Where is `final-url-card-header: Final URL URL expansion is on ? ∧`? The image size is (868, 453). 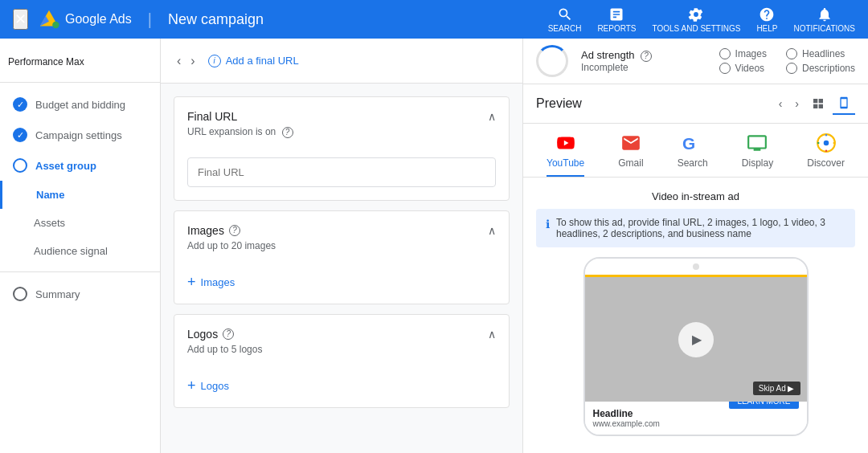 final-url-card-header: Final URL URL expansion is on ? ∧ is located at coordinates (342, 124).